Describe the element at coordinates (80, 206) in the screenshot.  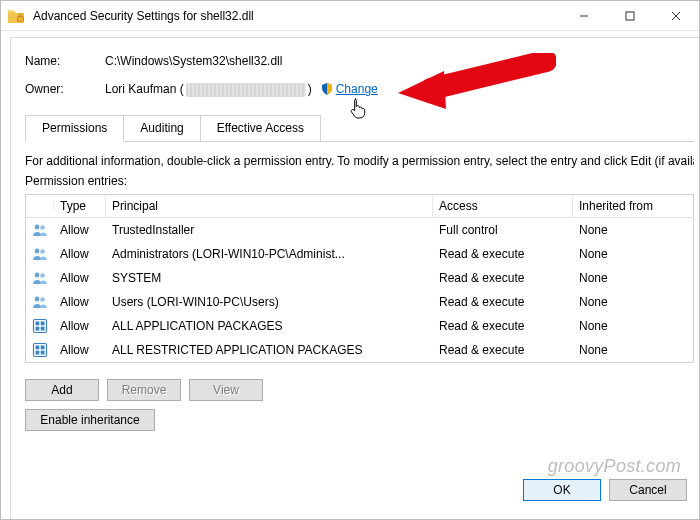
I see `col-type: Type` at that location.